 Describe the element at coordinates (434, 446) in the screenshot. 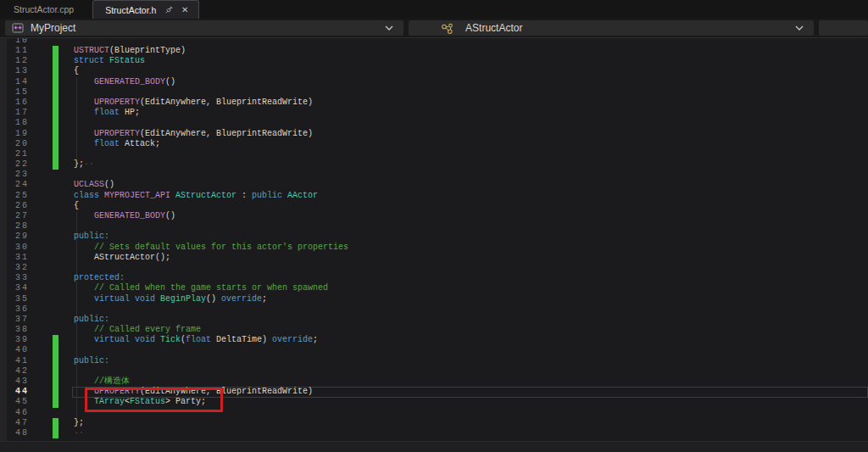

I see `editor-bottom-edge` at that location.